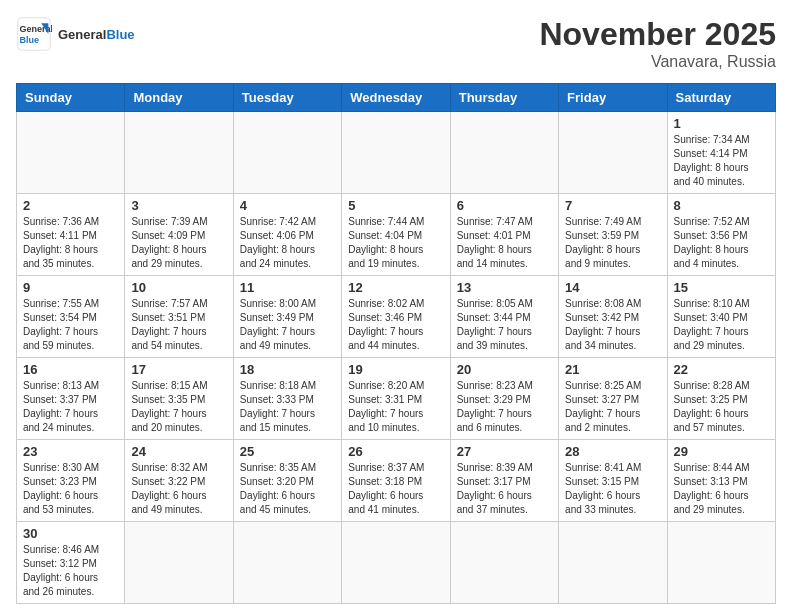 The height and width of the screenshot is (612, 792). I want to click on calendar-cell: 30Sunrise: 8:46 AM Sunset: 3:12 PM Dayli…, so click(71, 563).